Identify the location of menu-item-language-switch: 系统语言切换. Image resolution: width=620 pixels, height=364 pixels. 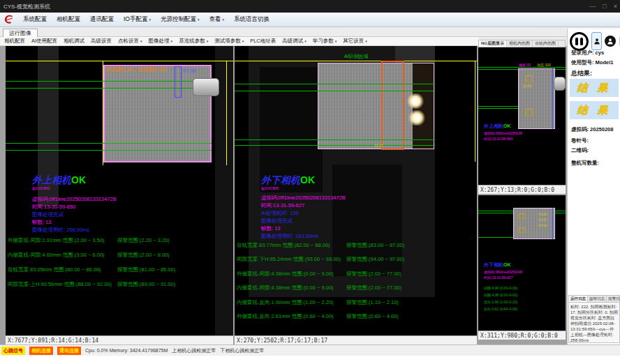
(251, 20).